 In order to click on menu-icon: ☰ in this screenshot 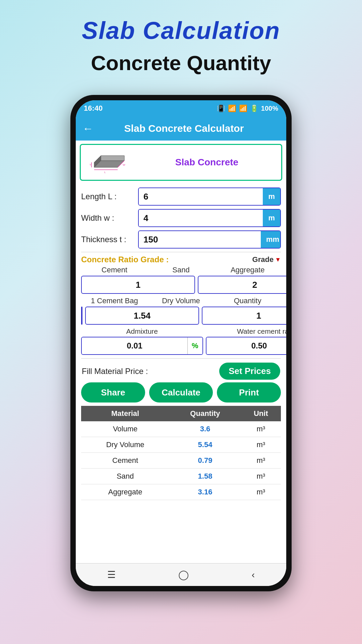, I will do `click(111, 575)`.